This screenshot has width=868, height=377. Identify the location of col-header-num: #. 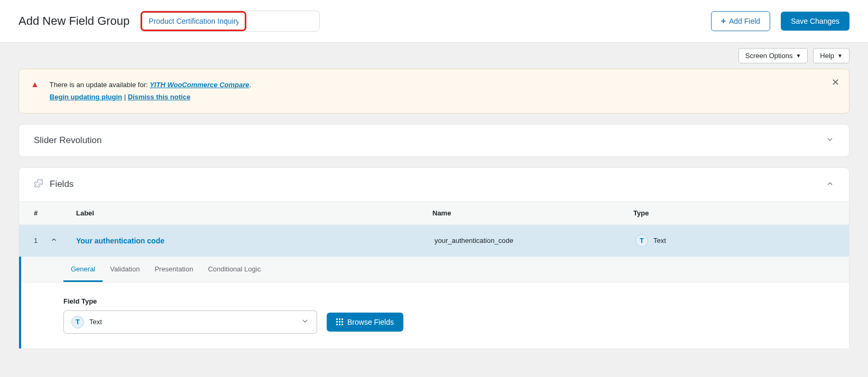
(55, 213).